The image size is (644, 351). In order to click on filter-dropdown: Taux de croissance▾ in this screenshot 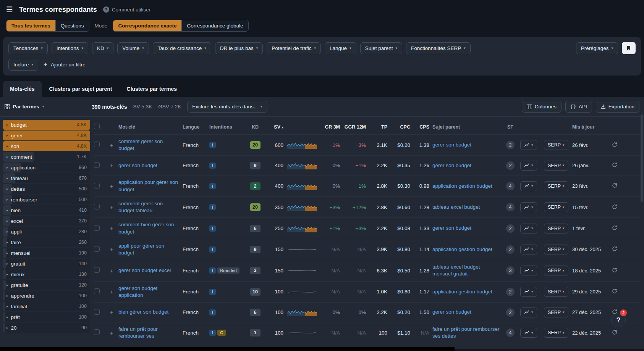, I will do `click(182, 48)`.